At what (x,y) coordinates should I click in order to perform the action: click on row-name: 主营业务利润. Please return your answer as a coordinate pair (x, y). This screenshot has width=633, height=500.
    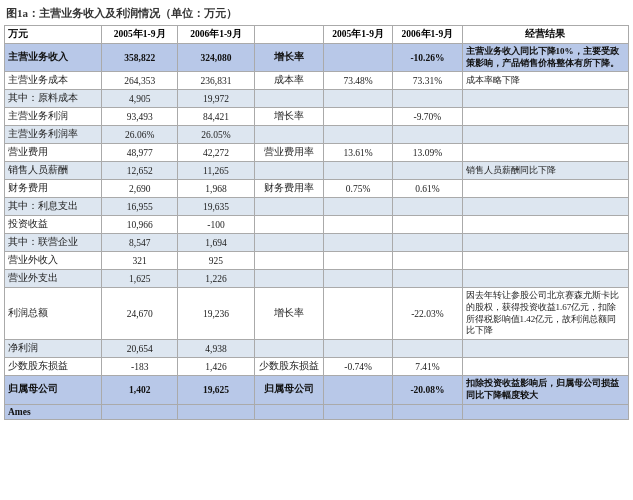
    Looking at the image, I should click on (54, 117).